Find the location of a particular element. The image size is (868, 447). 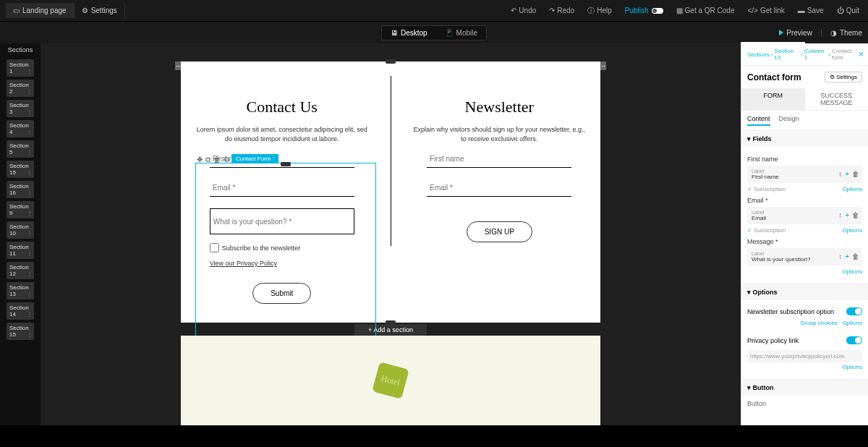

field2-options-link: Options is located at coordinates (852, 230).